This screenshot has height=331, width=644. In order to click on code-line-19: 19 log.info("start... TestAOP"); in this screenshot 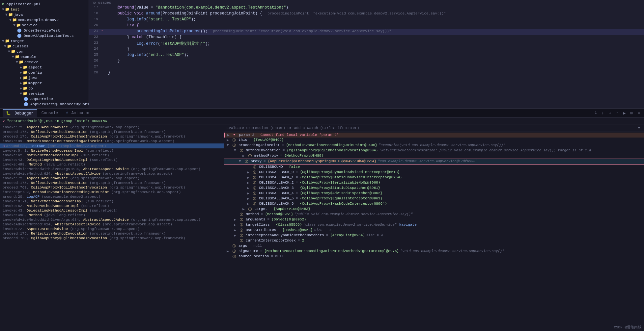, I will do `click(366, 20)`.